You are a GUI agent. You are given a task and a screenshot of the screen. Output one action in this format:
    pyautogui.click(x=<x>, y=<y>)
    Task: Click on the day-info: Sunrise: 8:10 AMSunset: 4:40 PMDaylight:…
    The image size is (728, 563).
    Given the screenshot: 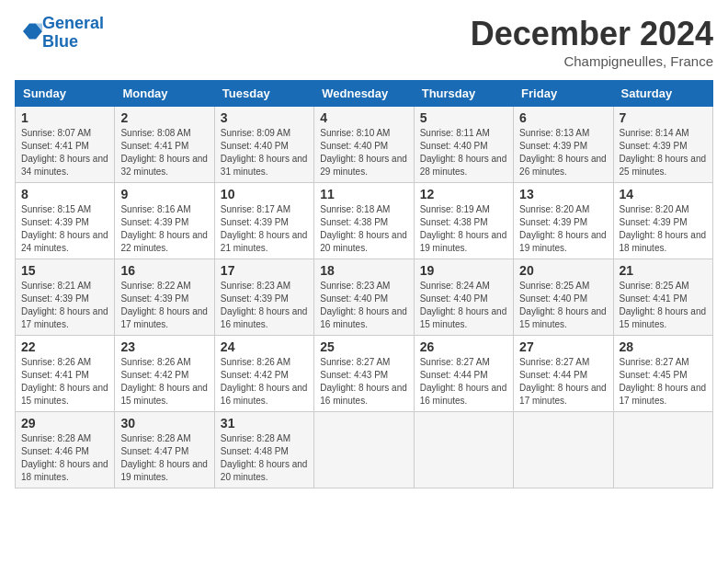 What is the action you would take?
    pyautogui.click(x=364, y=153)
    